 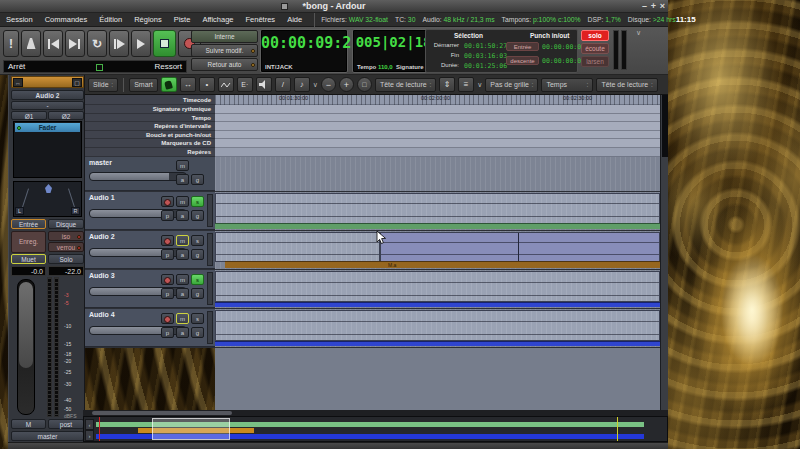 What do you see at coordinates (261, 20) in the screenshot?
I see `menu-fenetres: Fenêtres` at bounding box center [261, 20].